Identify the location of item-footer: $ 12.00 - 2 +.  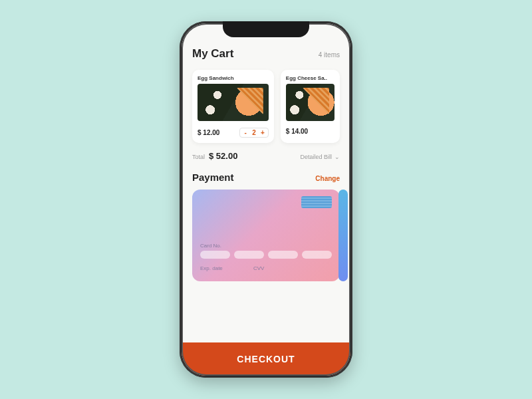
(233, 133).